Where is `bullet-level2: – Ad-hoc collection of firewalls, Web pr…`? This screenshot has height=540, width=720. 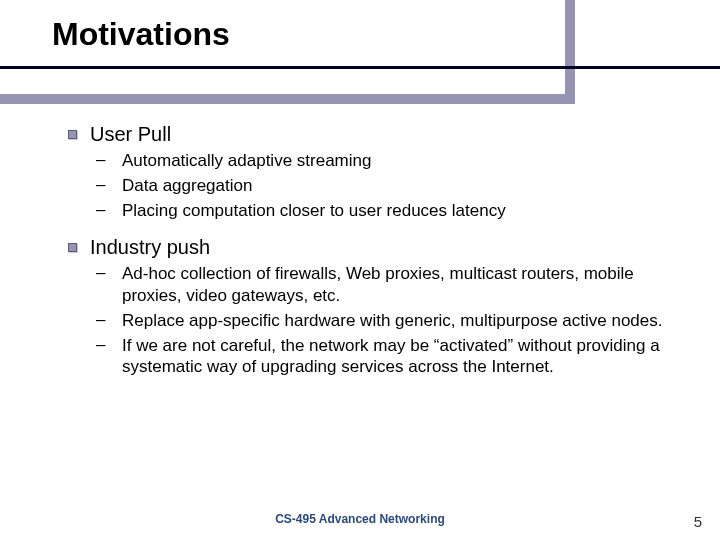
bullet-level2: – Ad-hoc collection of firewalls, Web pr… is located at coordinates (383, 285).